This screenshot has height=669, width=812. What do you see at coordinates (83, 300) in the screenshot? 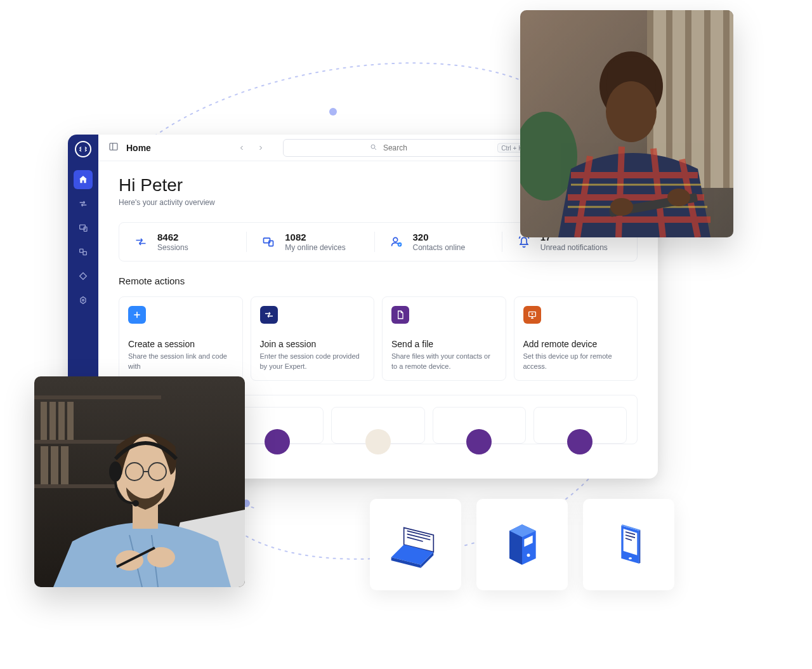
I see `sidebar-item-settings` at bounding box center [83, 300].